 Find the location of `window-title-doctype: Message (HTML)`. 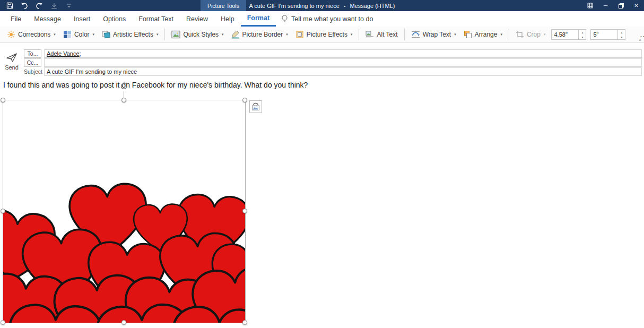

window-title-doctype: Message (HTML) is located at coordinates (372, 6).